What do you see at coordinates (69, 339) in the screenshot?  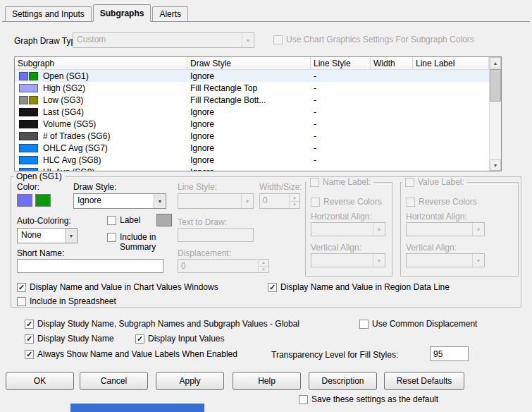 I see `display-study-name-checkbox: ✓ Display Study Name` at bounding box center [69, 339].